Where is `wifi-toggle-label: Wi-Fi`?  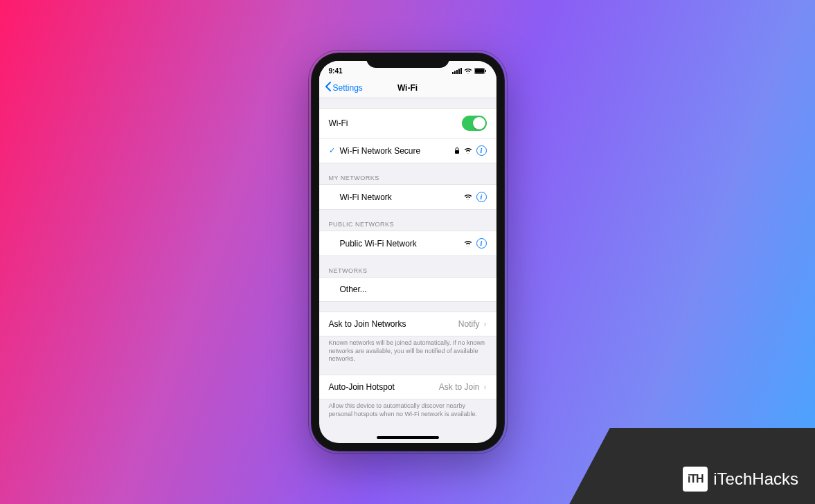
wifi-toggle-label: Wi-Fi is located at coordinates (339, 123).